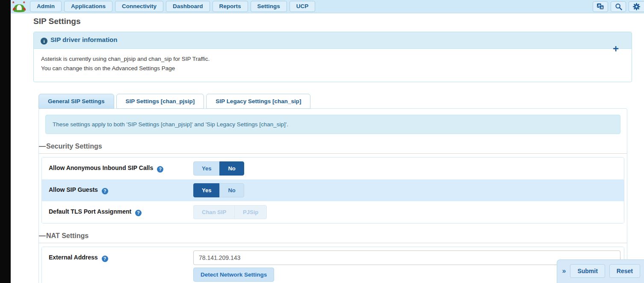 The width and height of the screenshot is (644, 283). What do you see at coordinates (636, 7) in the screenshot?
I see `gear-icon` at bounding box center [636, 7].